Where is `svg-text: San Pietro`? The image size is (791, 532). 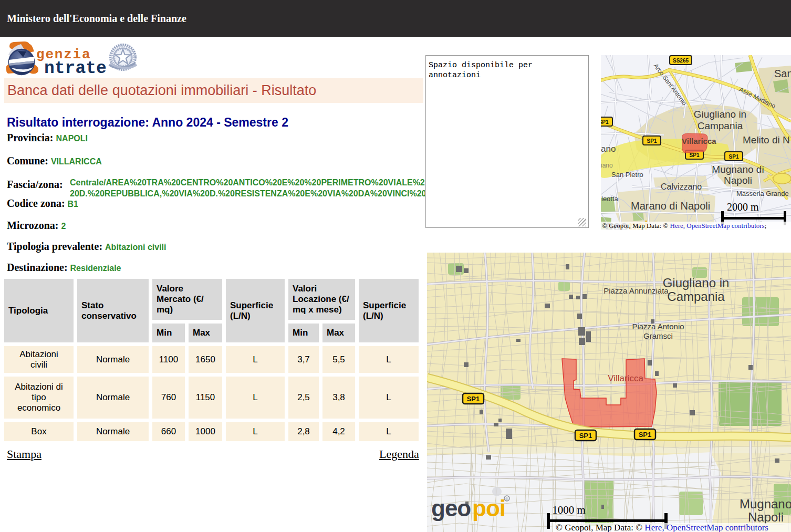
svg-text: San Pietro is located at coordinates (627, 174).